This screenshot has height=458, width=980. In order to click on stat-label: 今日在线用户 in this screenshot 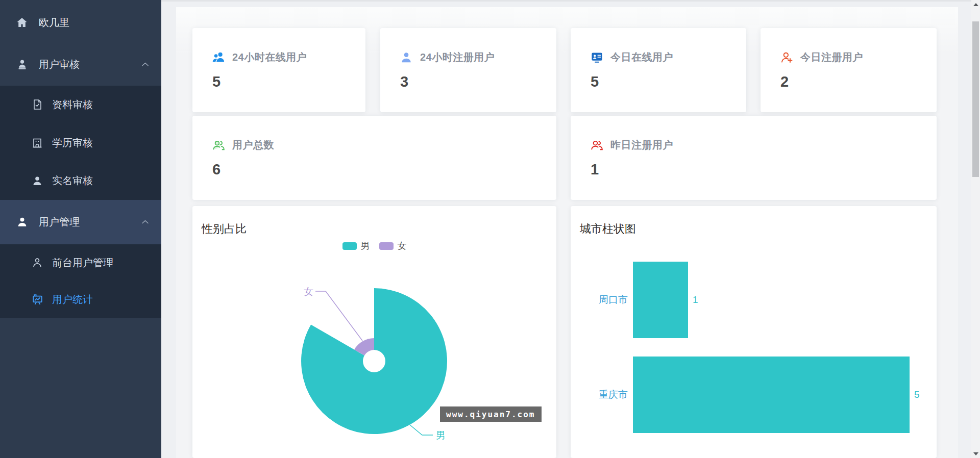, I will do `click(642, 57)`.